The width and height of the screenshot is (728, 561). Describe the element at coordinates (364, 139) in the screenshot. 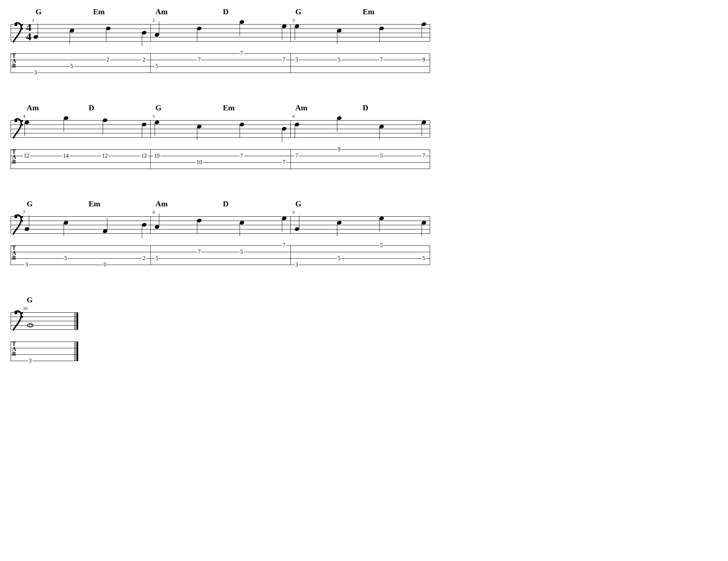

I see `system-row: AmDGEmAmD 456TAB121412121010777957` at that location.